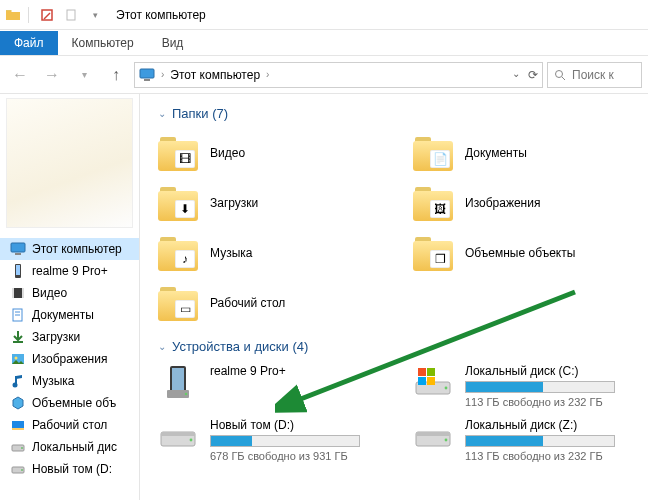  I want to click on qat-dropdown-icon: ▾, so click(95, 15).